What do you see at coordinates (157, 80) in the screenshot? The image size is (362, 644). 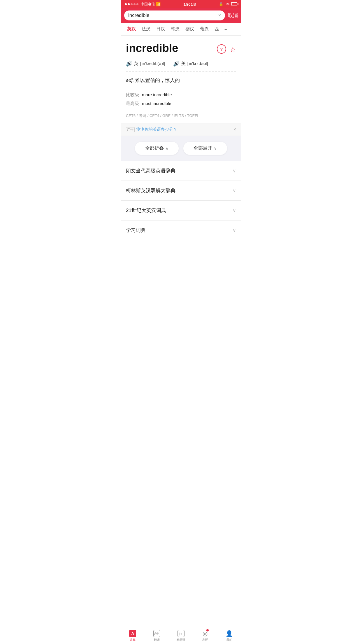 I see `definition-text: 难以置信的，惊人的` at bounding box center [157, 80].